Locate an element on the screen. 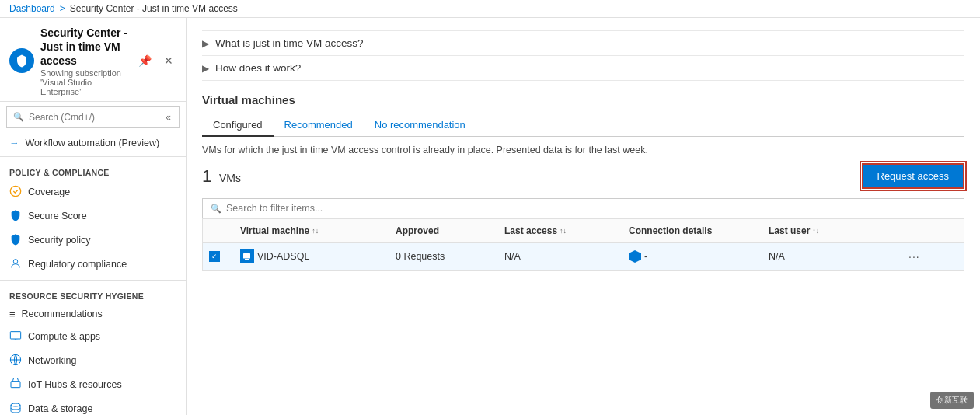 The image size is (980, 415). search-container: 🔍 « is located at coordinates (93, 117).